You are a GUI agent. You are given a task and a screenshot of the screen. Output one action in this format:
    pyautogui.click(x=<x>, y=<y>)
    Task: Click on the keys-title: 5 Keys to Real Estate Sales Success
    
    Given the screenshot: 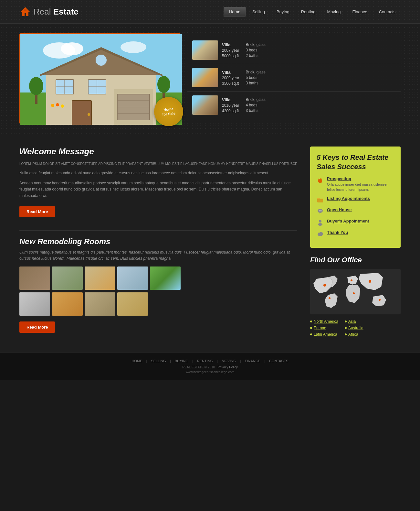 What is the action you would take?
    pyautogui.click(x=355, y=162)
    